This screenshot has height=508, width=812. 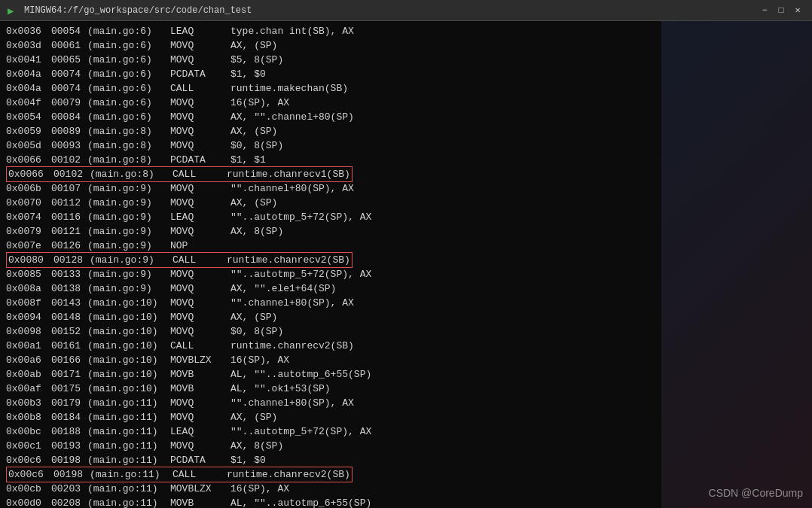 I want to click on arguments: AL, "".ok1+53(SP), so click(x=280, y=388).